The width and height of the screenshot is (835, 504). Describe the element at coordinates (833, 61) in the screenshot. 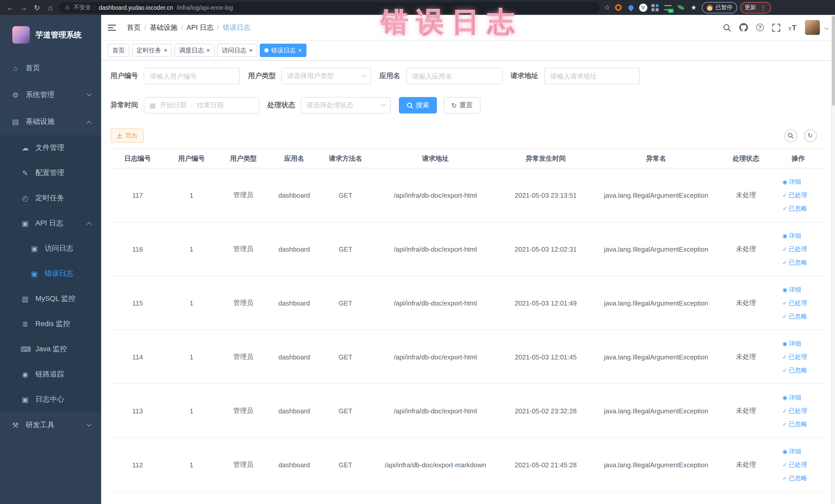

I see `scrollbar-thumb` at that location.